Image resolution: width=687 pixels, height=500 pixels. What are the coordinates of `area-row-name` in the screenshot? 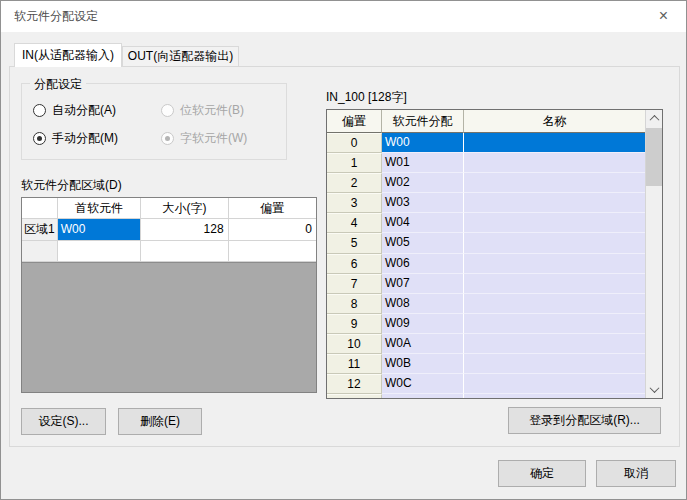 It's located at (40, 252).